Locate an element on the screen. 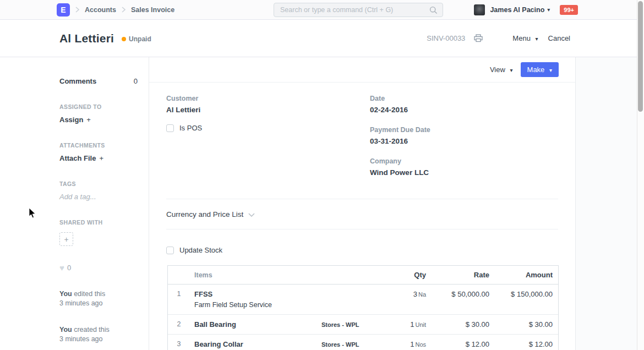 This screenshot has width=644, height=350. payment-due-date-field: Payment Due Date 03-31-2016 is located at coordinates (464, 135).